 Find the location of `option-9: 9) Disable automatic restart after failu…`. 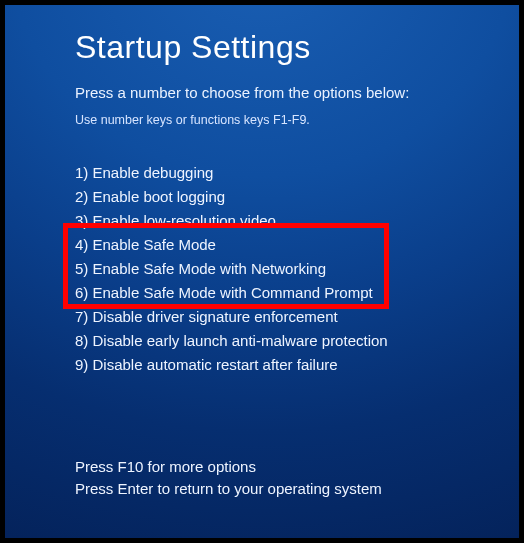

option-9: 9) Disable automatic restart after failu… is located at coordinates (297, 365).